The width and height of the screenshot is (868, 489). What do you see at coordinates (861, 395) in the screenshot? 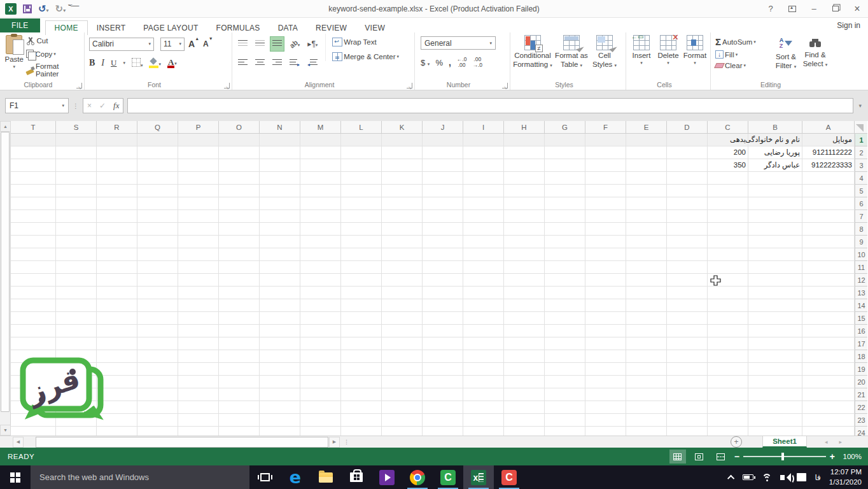
I see `row-header-21: 21` at bounding box center [861, 395].